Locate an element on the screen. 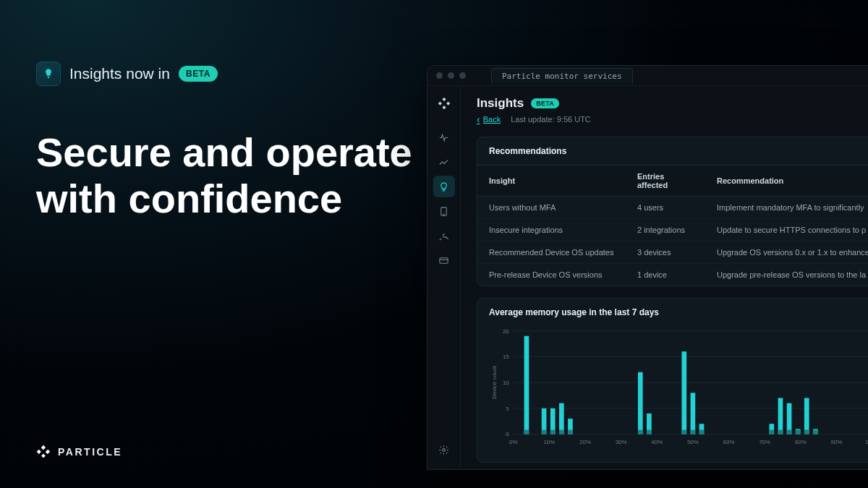 The image size is (868, 488). svg-text: 100% is located at coordinates (867, 442).